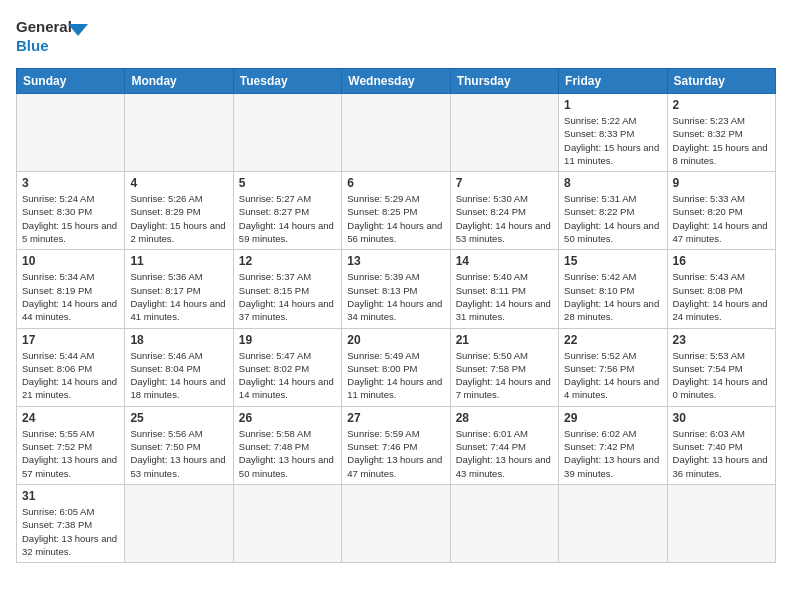  Describe the element at coordinates (71, 289) in the screenshot. I see `calendar-cell: 10Sunrise: 5:34 AM Sunset: 8:19 PM Dayli…` at that location.